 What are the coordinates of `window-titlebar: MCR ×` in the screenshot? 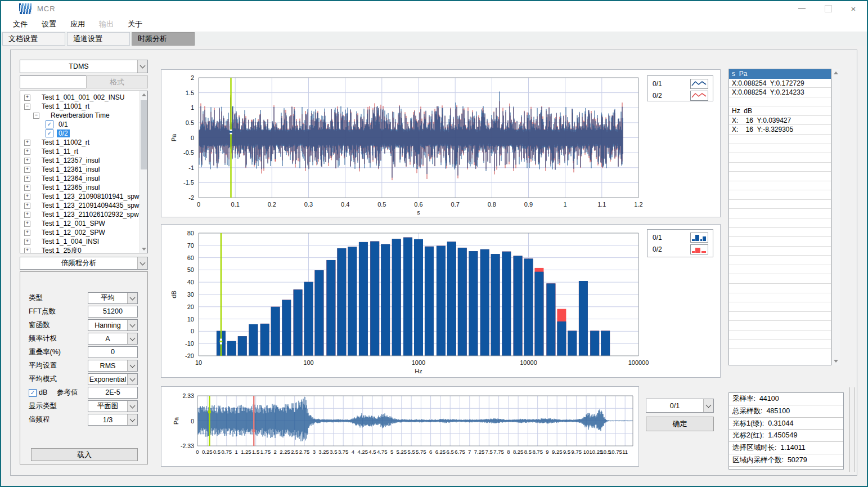 It's located at (434, 8).